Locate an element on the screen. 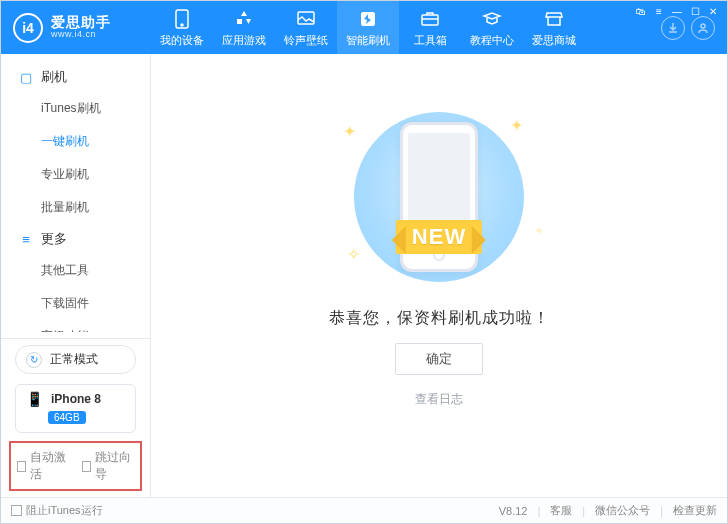 The height and width of the screenshot is (524, 728). tab-label: 智能刷机 is located at coordinates (368, 40).